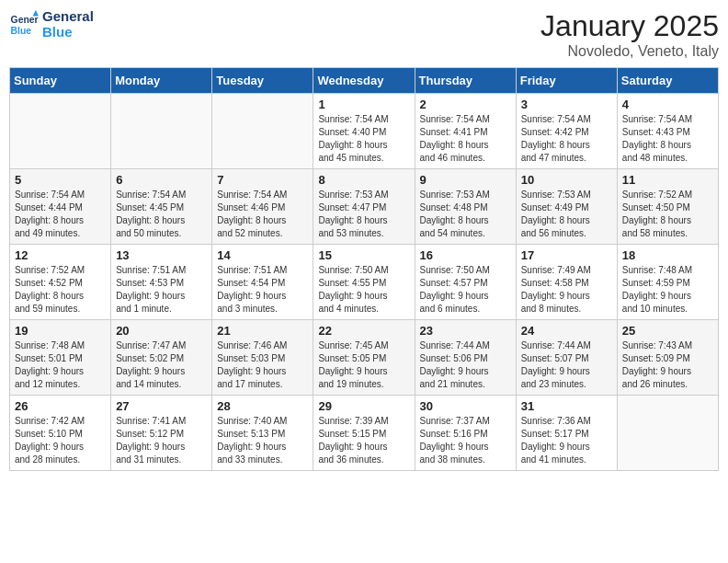  What do you see at coordinates (364, 282) in the screenshot?
I see `calendar-week-row: 12Sunrise: 7:52 AM Sunset: 4:52 PM Dayli…` at bounding box center [364, 282].